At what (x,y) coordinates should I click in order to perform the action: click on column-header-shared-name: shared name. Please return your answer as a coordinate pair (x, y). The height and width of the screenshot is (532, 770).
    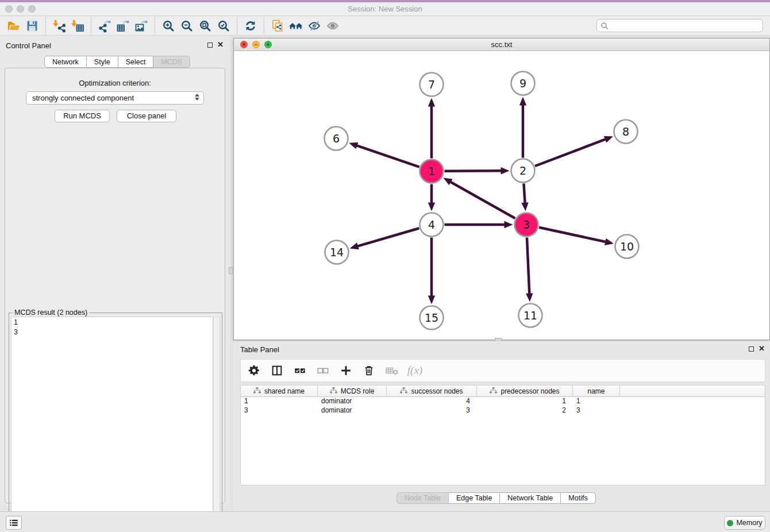
    Looking at the image, I should click on (279, 391).